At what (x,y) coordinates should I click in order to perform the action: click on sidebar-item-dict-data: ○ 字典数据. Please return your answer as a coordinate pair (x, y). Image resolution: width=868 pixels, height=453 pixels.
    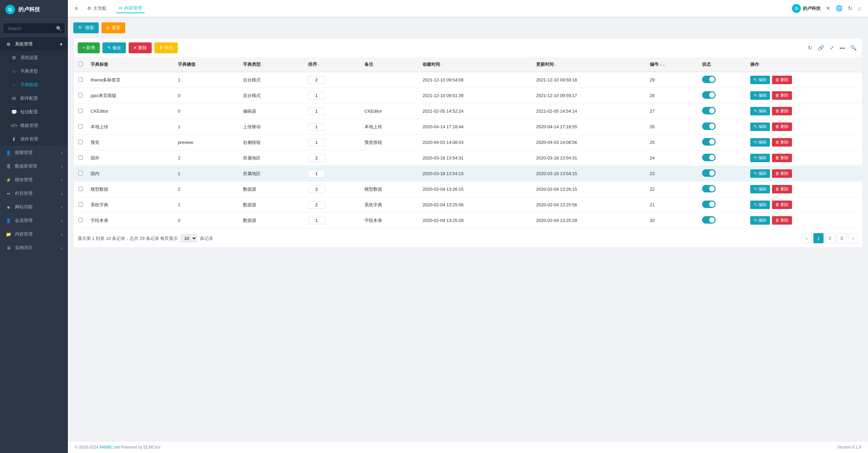
    Looking at the image, I should click on (34, 85).